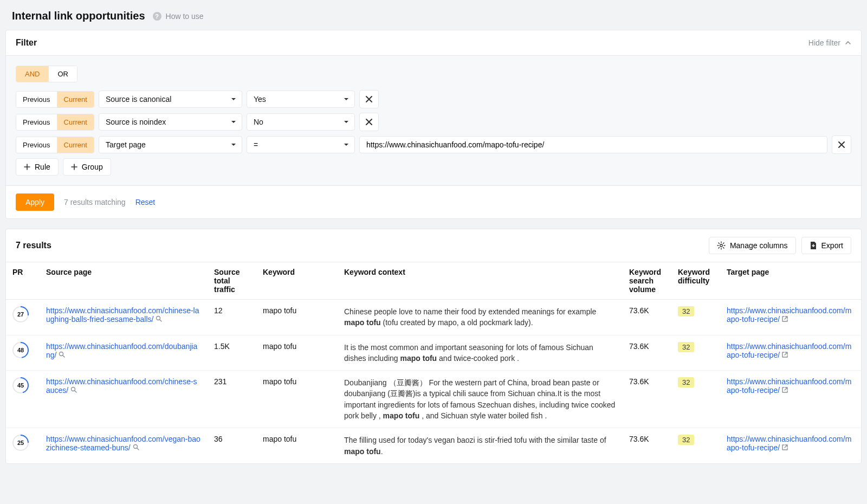 This screenshot has width=867, height=504. Describe the element at coordinates (480, 318) in the screenshot. I see `keyword-context-cell: Chinese people love to name their food b…` at that location.